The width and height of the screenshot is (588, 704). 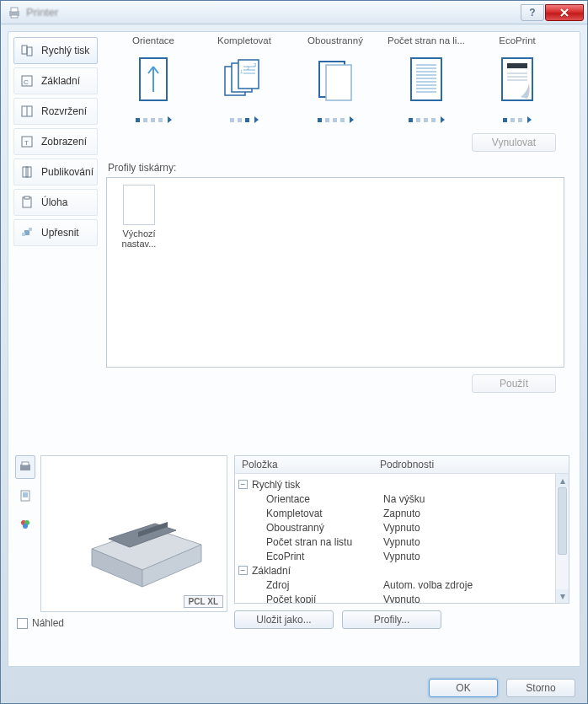 What do you see at coordinates (56, 172) in the screenshot?
I see `tab-publishing: Publikování` at bounding box center [56, 172].